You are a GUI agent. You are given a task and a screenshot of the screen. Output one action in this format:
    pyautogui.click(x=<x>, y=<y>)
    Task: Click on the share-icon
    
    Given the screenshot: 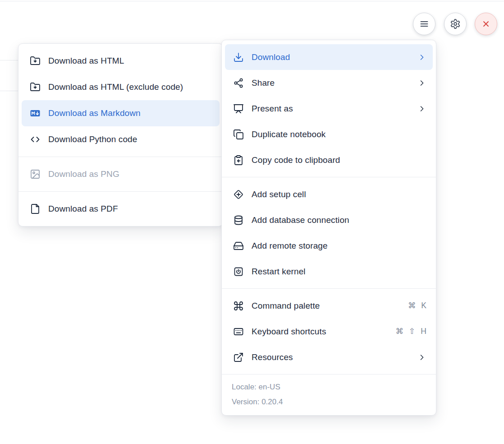 What is the action you would take?
    pyautogui.click(x=238, y=83)
    